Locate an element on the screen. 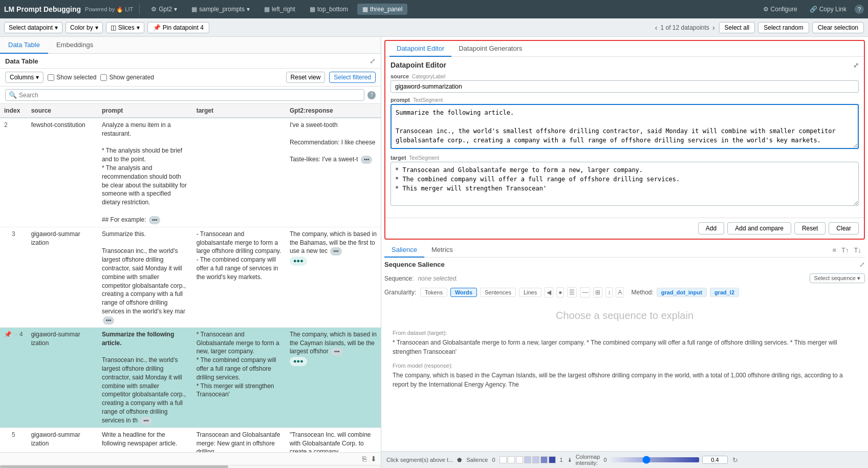 This screenshot has width=868, height=468. add-button: Add is located at coordinates (711, 228).